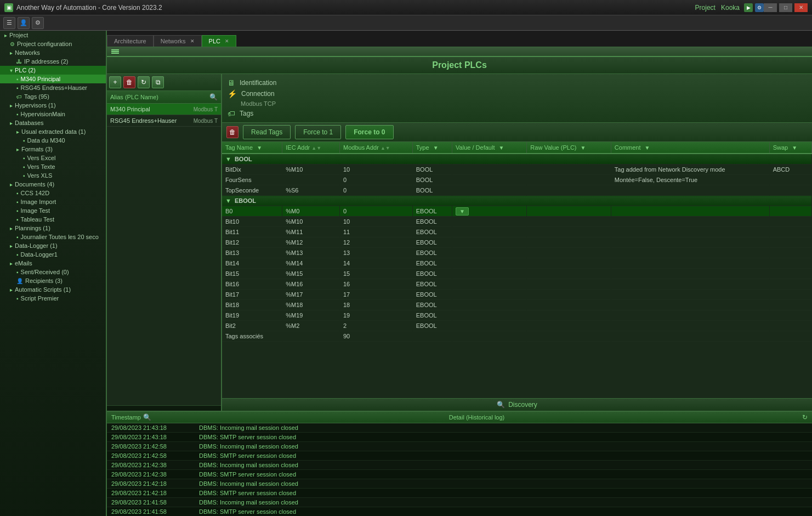  I want to click on play-btn: ▶, so click(748, 8).